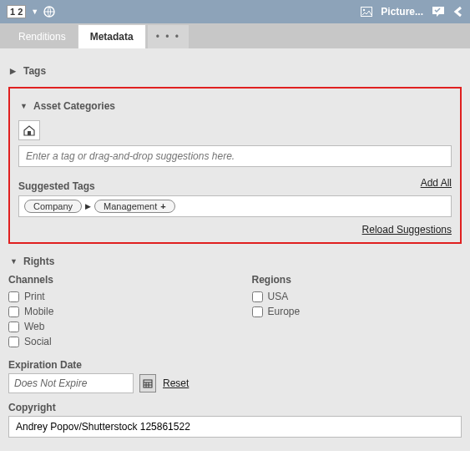 This screenshot has height=476, width=470. Describe the element at coordinates (436, 183) in the screenshot. I see `add-all-link: Add All` at that location.